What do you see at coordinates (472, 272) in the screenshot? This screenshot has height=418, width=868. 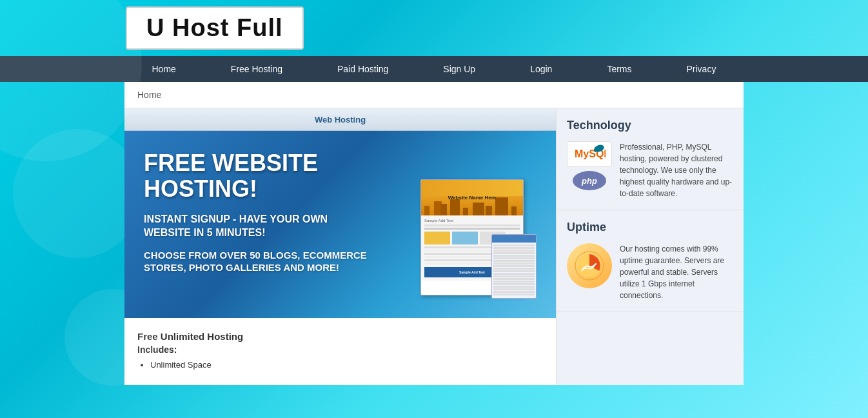 I see `mockup-footer-text: Sample Add Text` at bounding box center [472, 272].